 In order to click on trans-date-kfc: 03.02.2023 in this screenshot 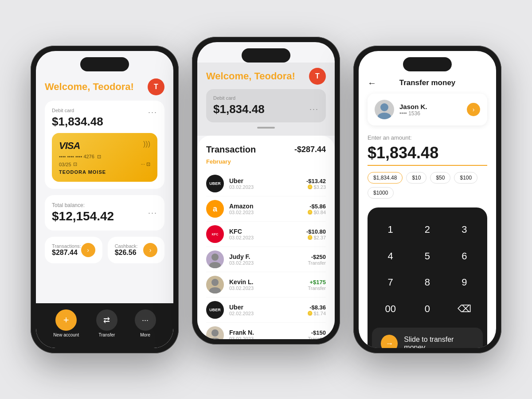, I will do `click(268, 238)`.